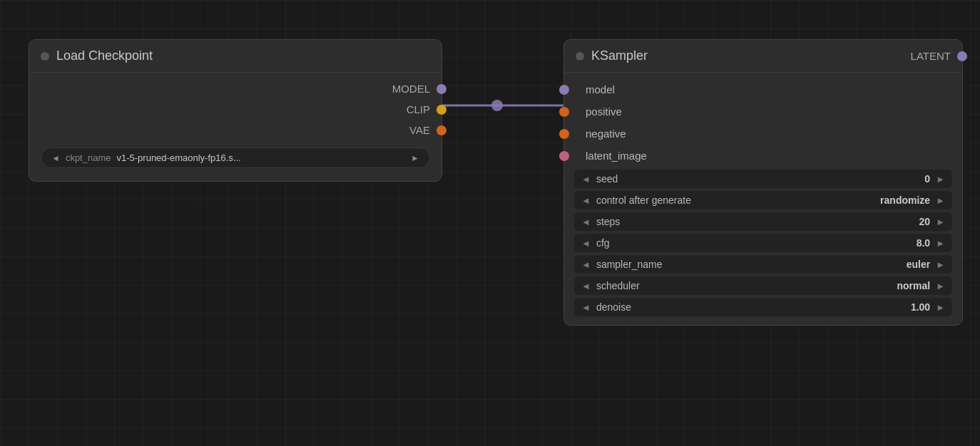  What do you see at coordinates (763, 155) in the screenshot?
I see `latent-image-input-row: latent_image` at bounding box center [763, 155].